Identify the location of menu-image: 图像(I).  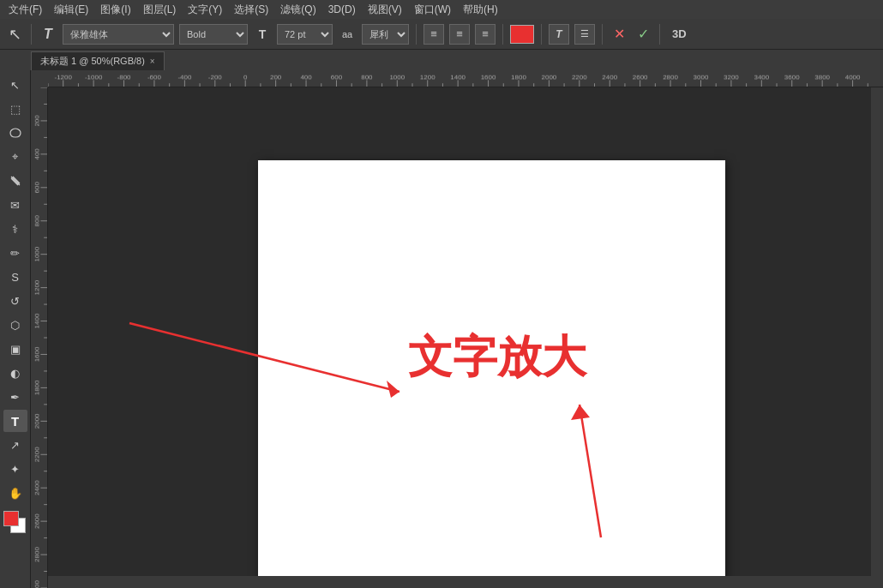
(115, 10).